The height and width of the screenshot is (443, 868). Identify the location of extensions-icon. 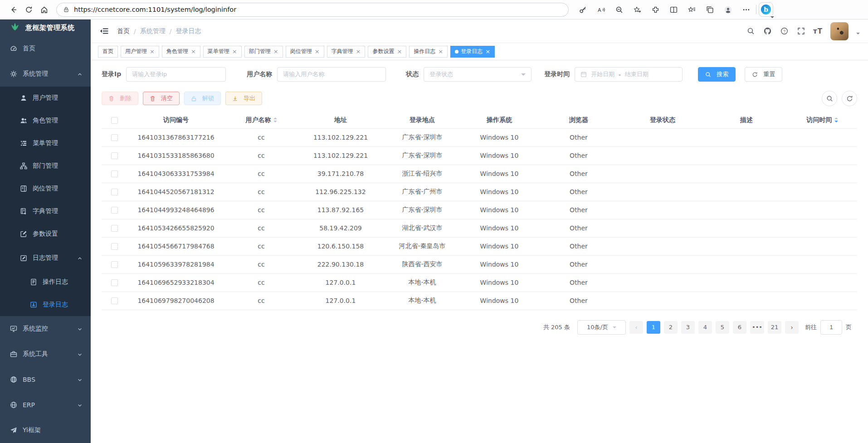
(655, 10).